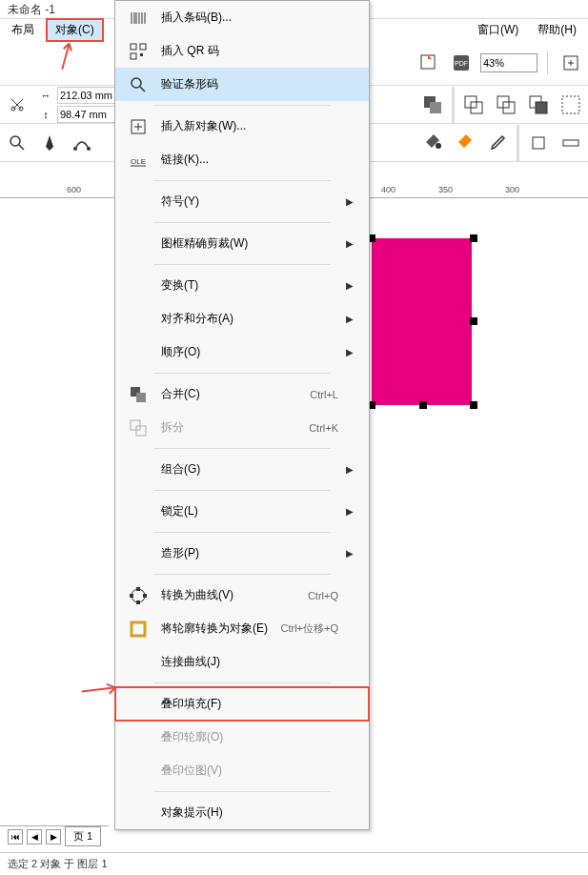 This screenshot has height=875, width=588. I want to click on menu-item-6: 图框精确剪裁(W)▶, so click(242, 244).